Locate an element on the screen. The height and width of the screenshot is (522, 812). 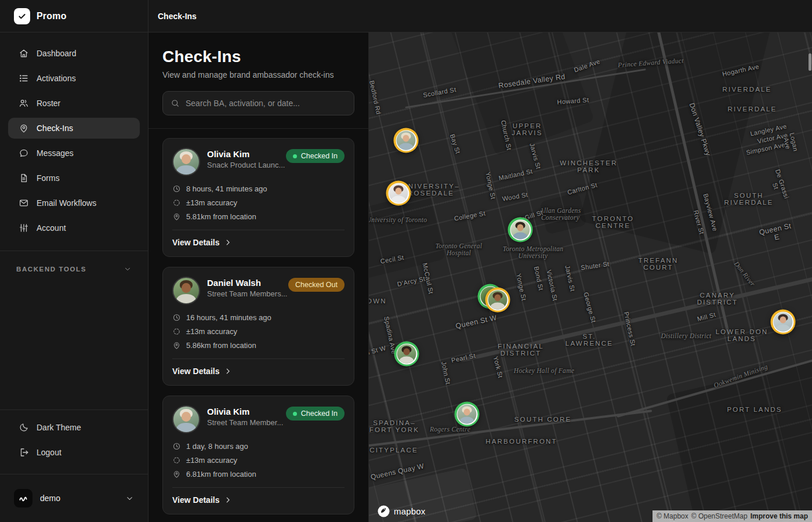
sidebar-spacer is located at coordinates (74, 341).